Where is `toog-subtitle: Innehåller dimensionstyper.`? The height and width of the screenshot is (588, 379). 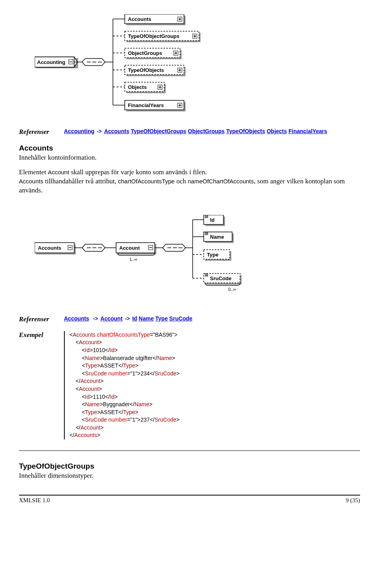
toog-subtitle: Innehåller dimensionstyper. is located at coordinates (190, 476).